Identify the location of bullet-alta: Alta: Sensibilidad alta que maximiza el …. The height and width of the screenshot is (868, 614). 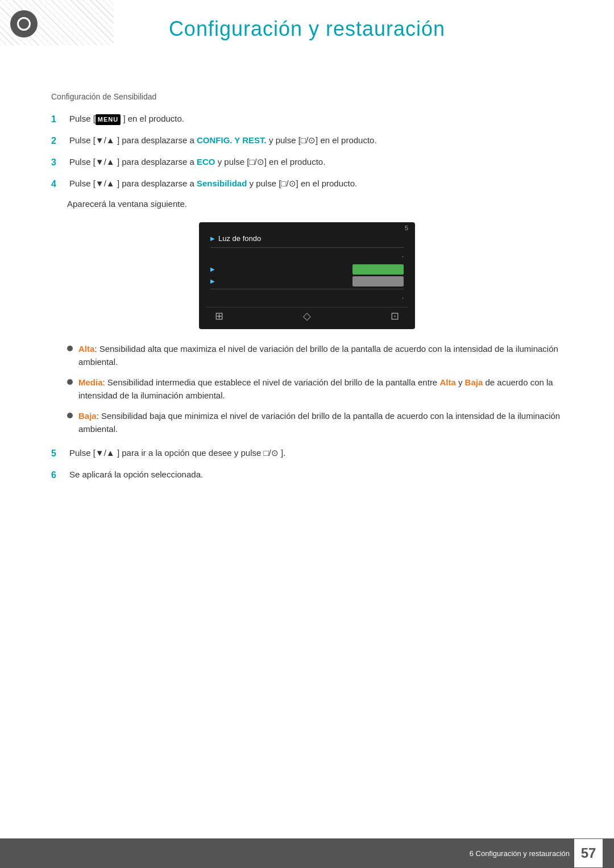
(315, 356).